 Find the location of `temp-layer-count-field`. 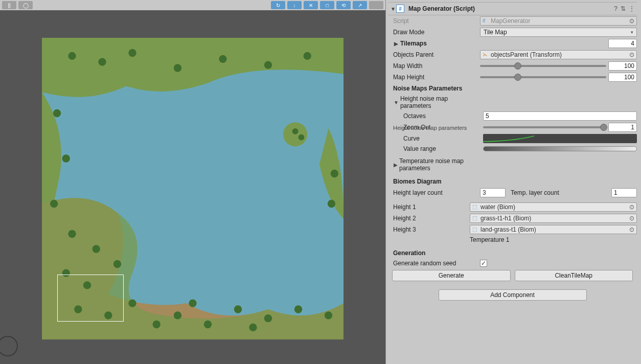

temp-layer-count-field is located at coordinates (624, 193).